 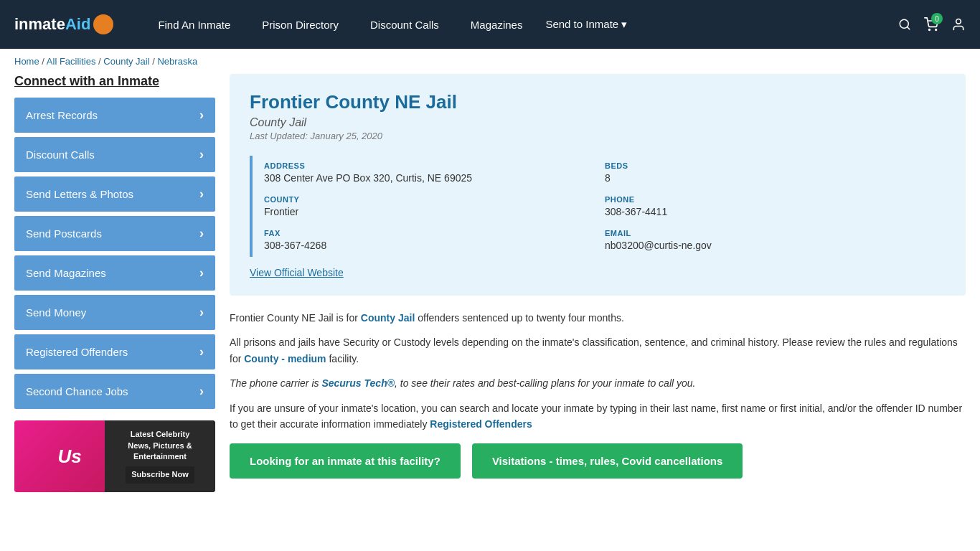 I want to click on county-label: COUNTY, so click(x=435, y=199).